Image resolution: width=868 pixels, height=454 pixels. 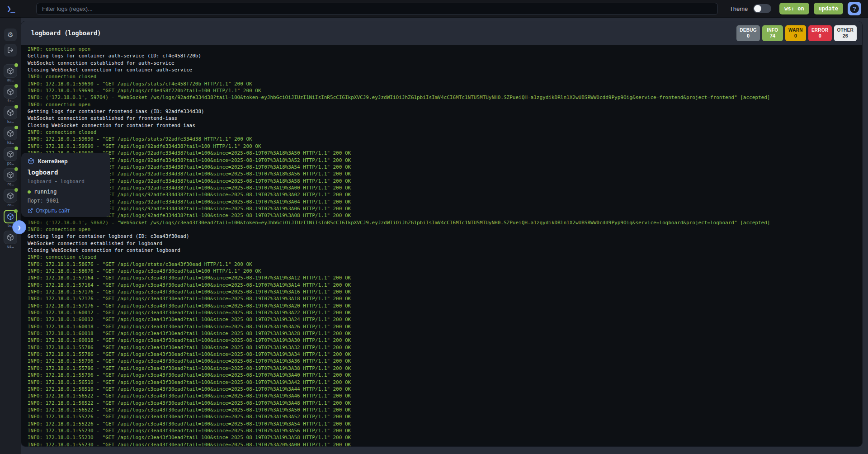 What do you see at coordinates (739, 9) in the screenshot?
I see `theme-label: Theme` at bounding box center [739, 9].